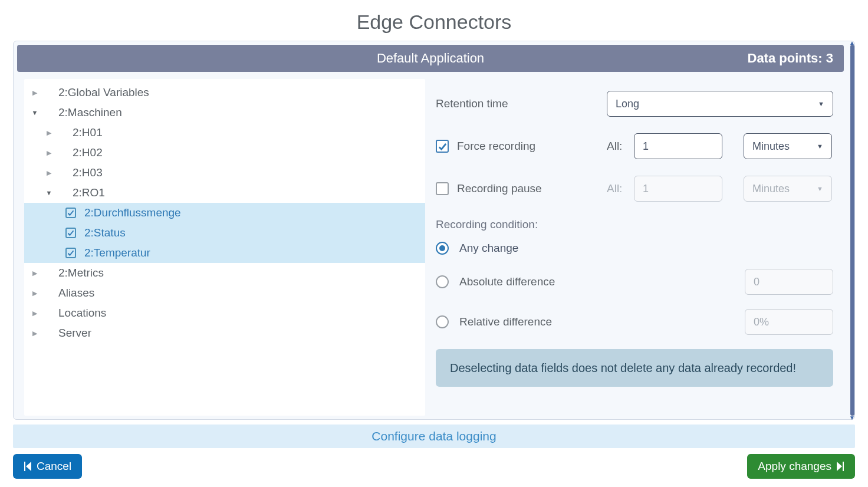 This screenshot has width=868, height=487. Describe the element at coordinates (757, 282) in the screenshot. I see `abs-diff-value: 0` at that location.